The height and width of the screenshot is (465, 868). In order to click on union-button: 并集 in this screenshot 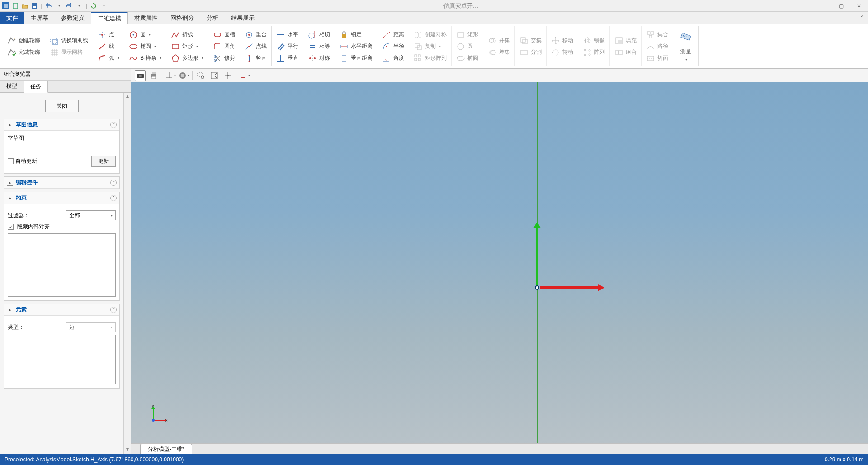, I will do `click(499, 41)`.